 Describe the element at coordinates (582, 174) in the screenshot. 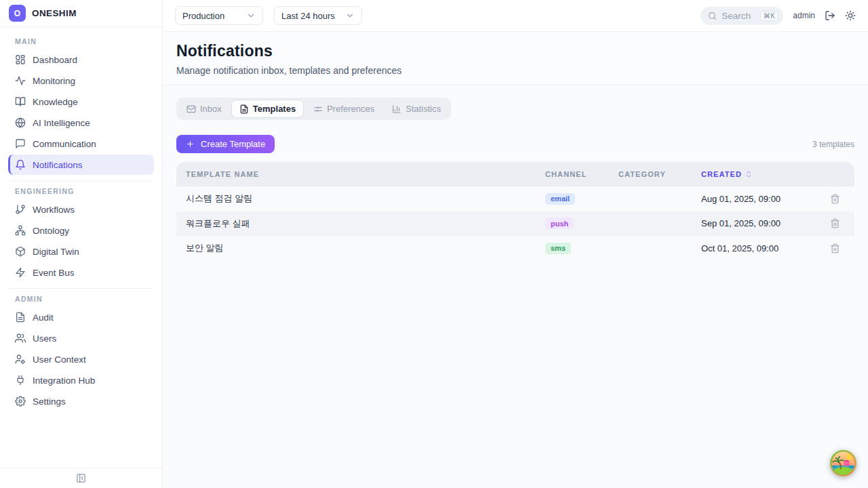

I see `column-header-channel: CHANNEL` at that location.